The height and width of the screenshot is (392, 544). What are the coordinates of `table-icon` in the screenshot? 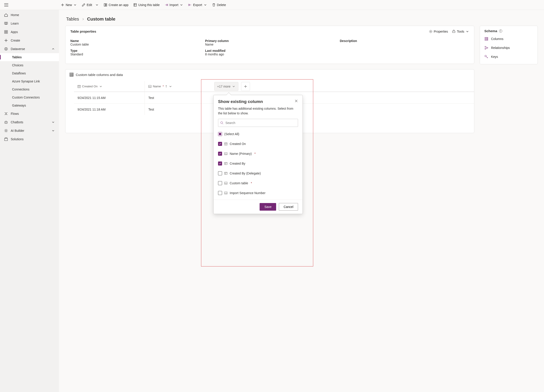 It's located at (135, 5).